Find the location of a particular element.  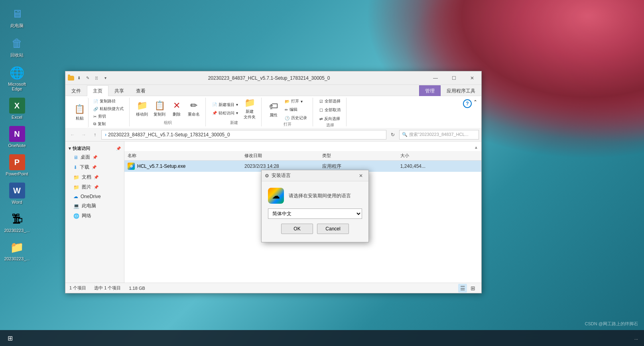

dialog-title-bar: ⚙ 安装语言 ✕ is located at coordinates (315, 176).